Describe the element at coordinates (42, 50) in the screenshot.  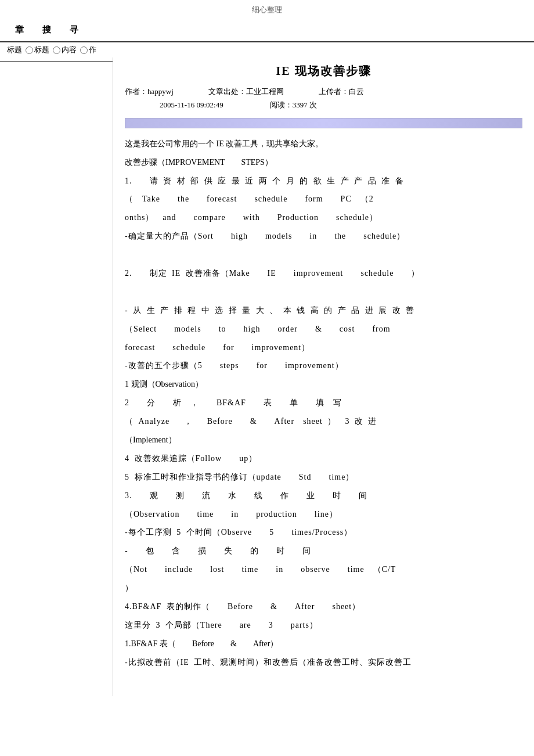
I see `radio-title-label: 标题` at that location.